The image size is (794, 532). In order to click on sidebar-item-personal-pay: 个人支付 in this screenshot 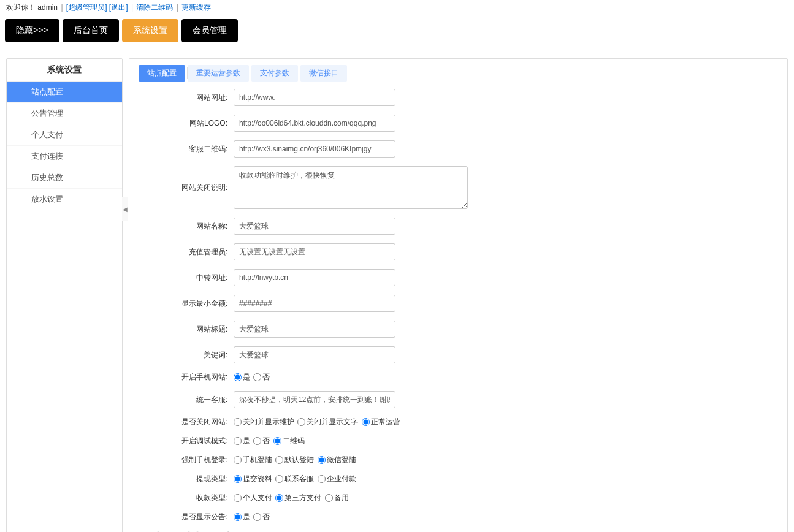, I will do `click(64, 135)`.